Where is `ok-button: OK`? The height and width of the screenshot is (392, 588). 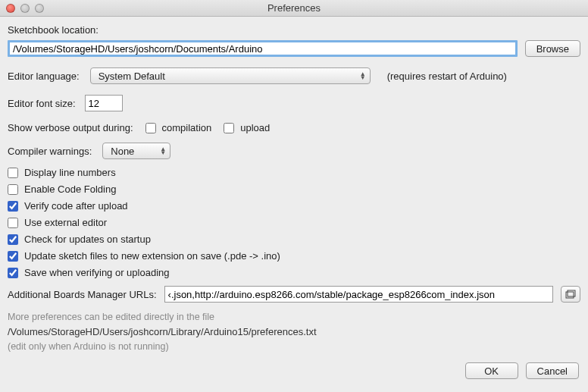
ok-button: OK is located at coordinates (492, 371).